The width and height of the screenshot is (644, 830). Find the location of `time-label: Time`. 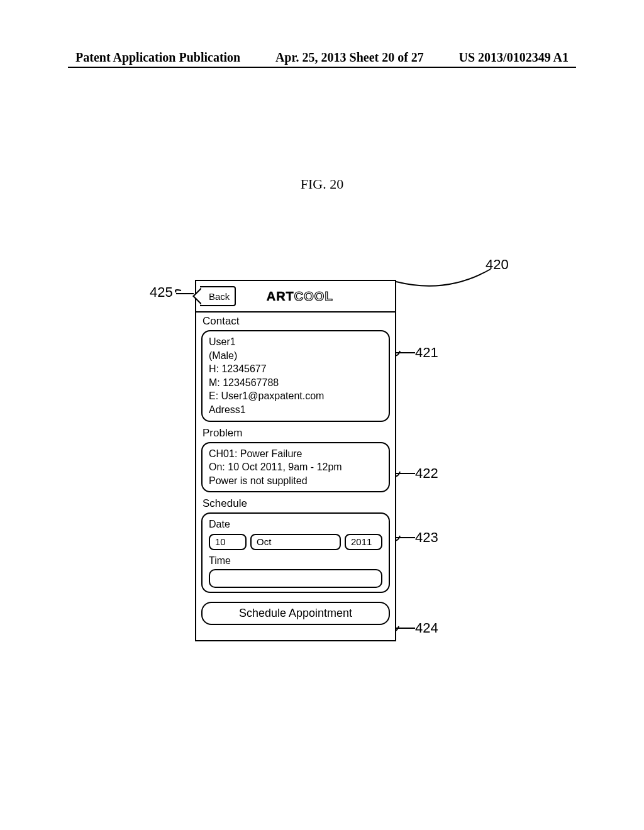

time-label: Time is located at coordinates (296, 561).